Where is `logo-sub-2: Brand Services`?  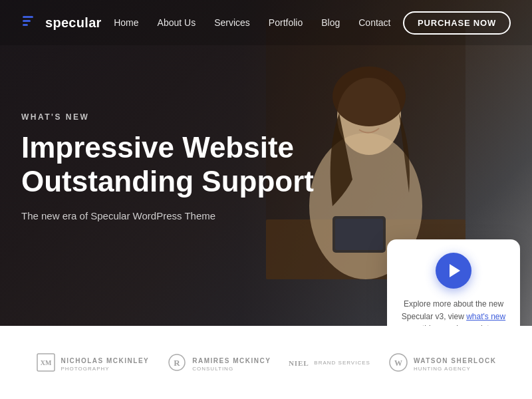 logo-sub-2: Brand Services is located at coordinates (342, 363).